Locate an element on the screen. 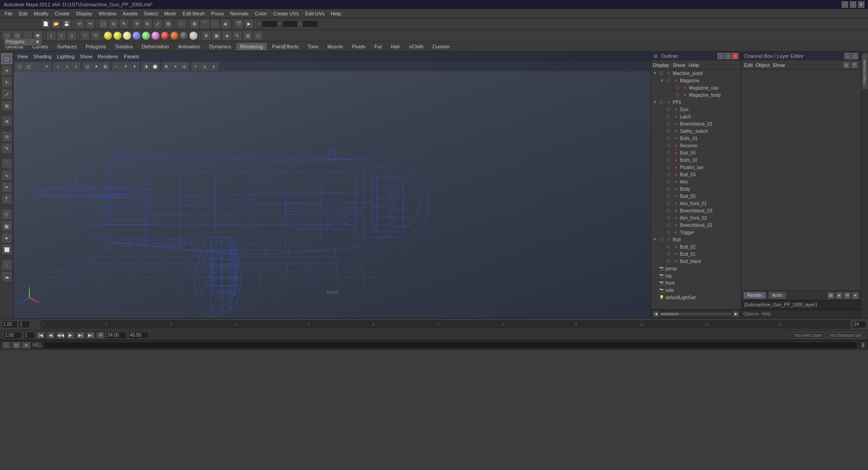 The height and width of the screenshot is (470, 868). vis14: ● is located at coordinates (676, 167).